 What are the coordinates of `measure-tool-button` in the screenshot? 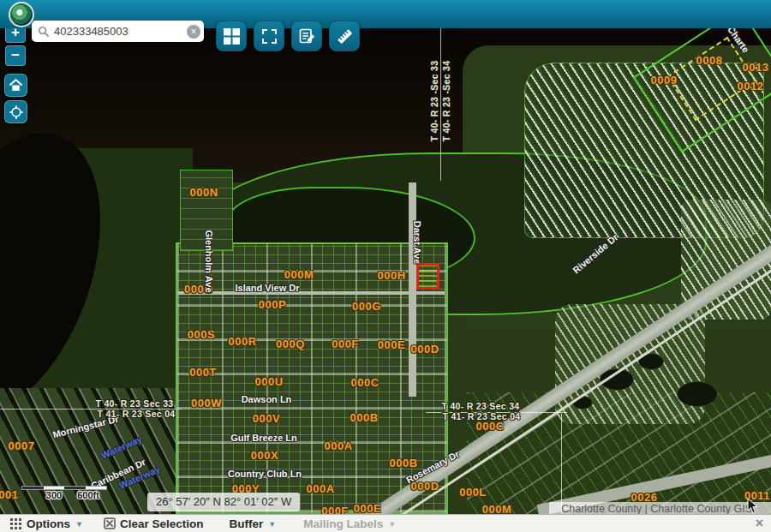 It's located at (344, 36).